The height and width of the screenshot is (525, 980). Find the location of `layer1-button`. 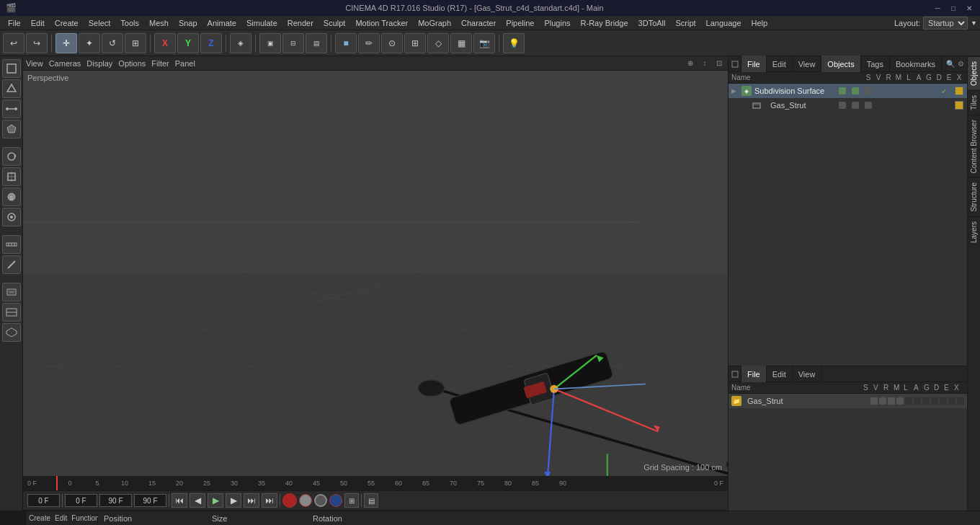

layer1-button is located at coordinates (12, 292).